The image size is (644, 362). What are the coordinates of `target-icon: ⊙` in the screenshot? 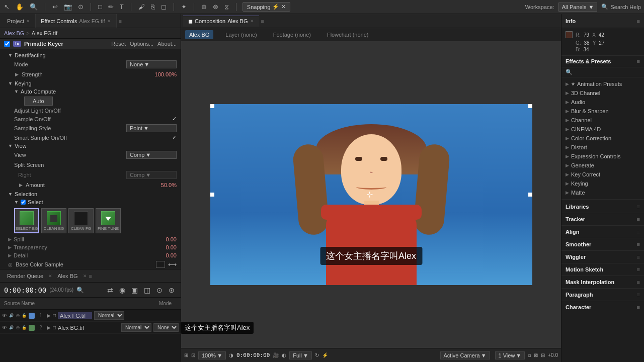 It's located at (80, 7).